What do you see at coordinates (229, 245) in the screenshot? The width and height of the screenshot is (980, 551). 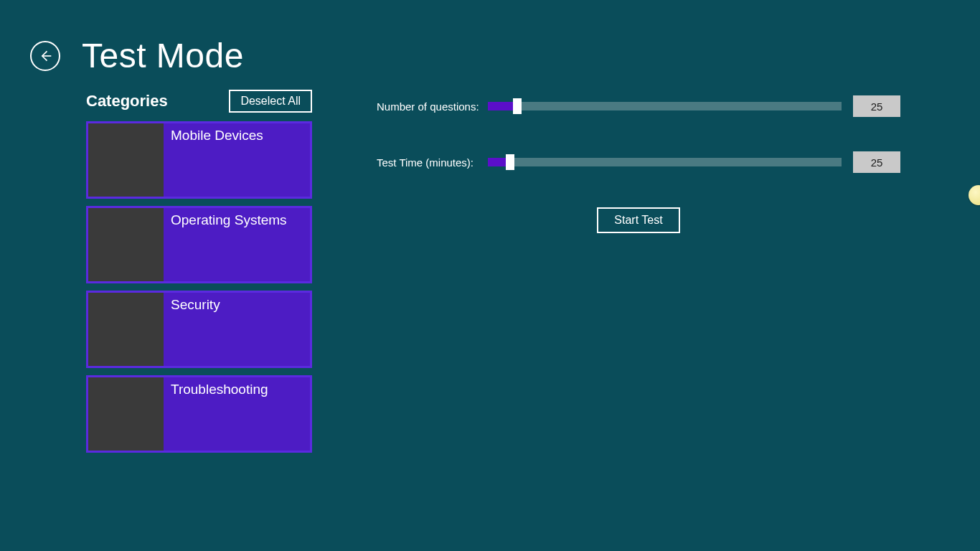 I see `category-label: Operating Systems` at bounding box center [229, 245].